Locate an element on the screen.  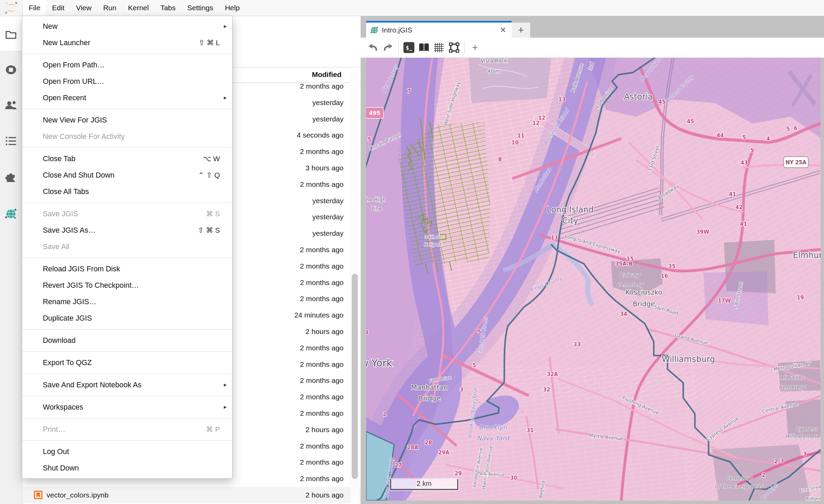
submenu-arrow-icon: ▸ is located at coordinates (225, 26).